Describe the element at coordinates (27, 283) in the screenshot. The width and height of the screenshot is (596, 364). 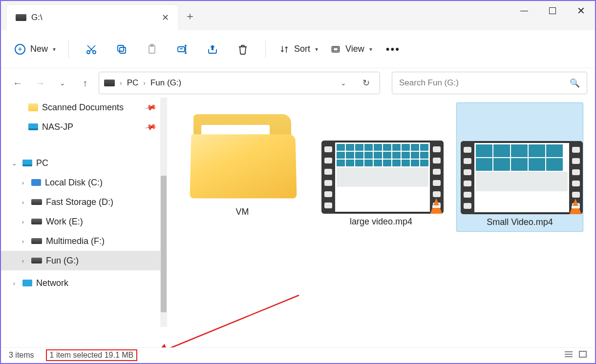
I see `network-icon` at that location.